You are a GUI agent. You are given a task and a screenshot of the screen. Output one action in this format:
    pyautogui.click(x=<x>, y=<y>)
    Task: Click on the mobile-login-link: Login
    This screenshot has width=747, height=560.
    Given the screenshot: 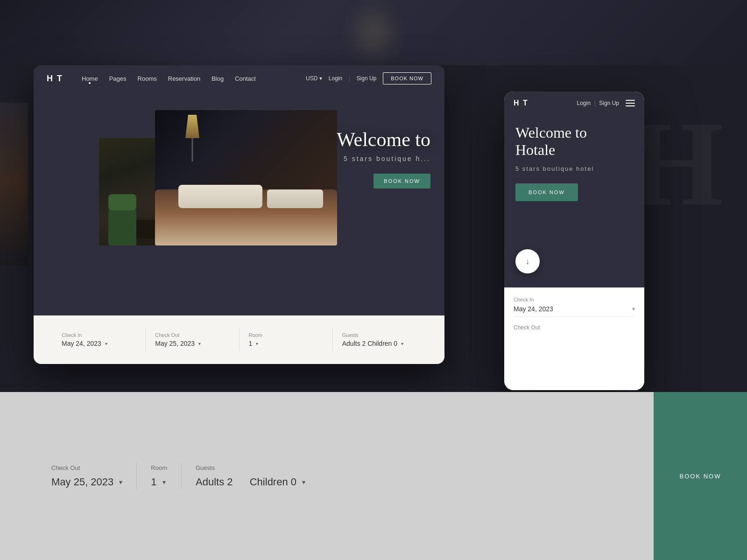 What is the action you would take?
    pyautogui.click(x=584, y=103)
    